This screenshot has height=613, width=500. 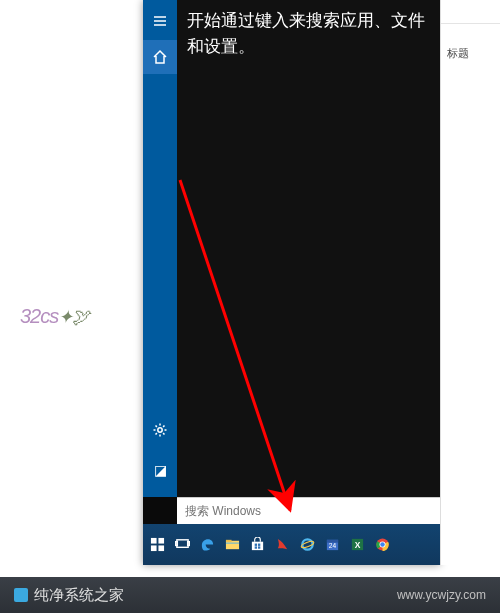 I want to click on ie-icon, so click(x=308, y=544).